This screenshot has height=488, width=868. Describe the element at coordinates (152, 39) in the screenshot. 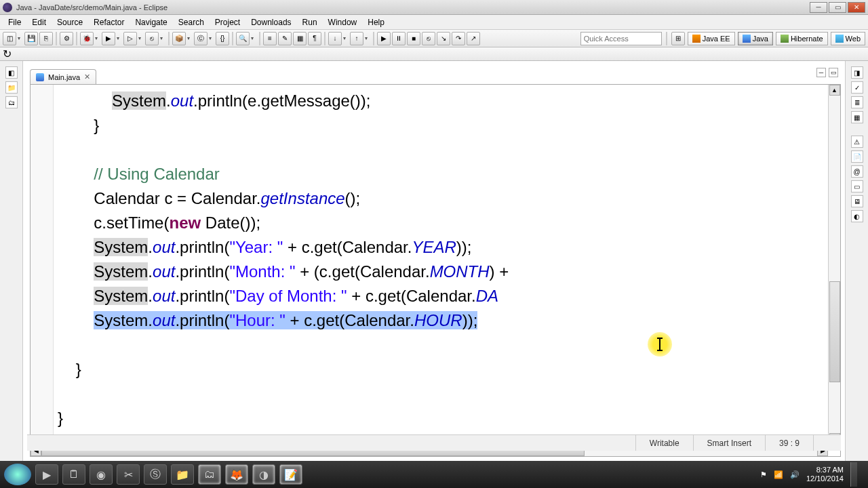

I see `external-tools-button: ⎋` at that location.